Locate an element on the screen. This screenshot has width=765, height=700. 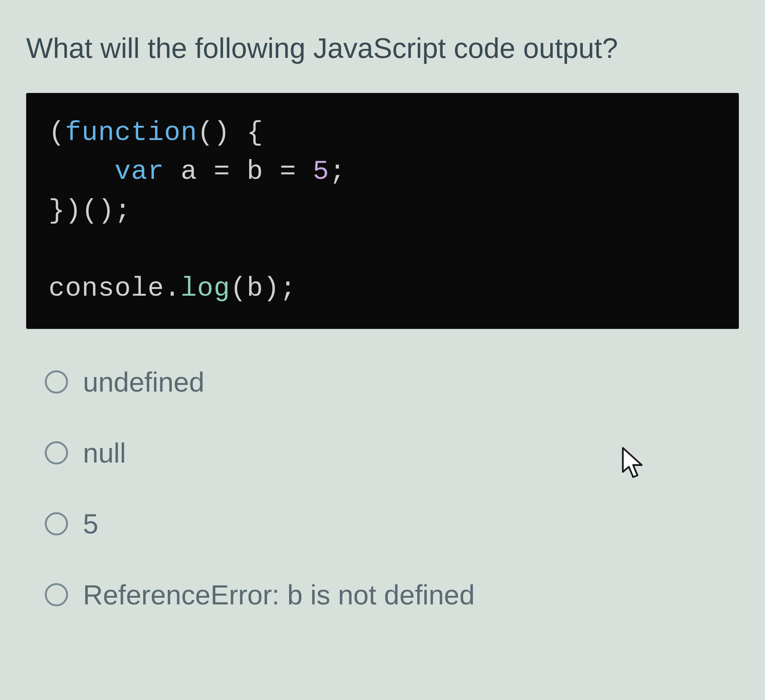
option-undefined: undefined is located at coordinates (392, 382).